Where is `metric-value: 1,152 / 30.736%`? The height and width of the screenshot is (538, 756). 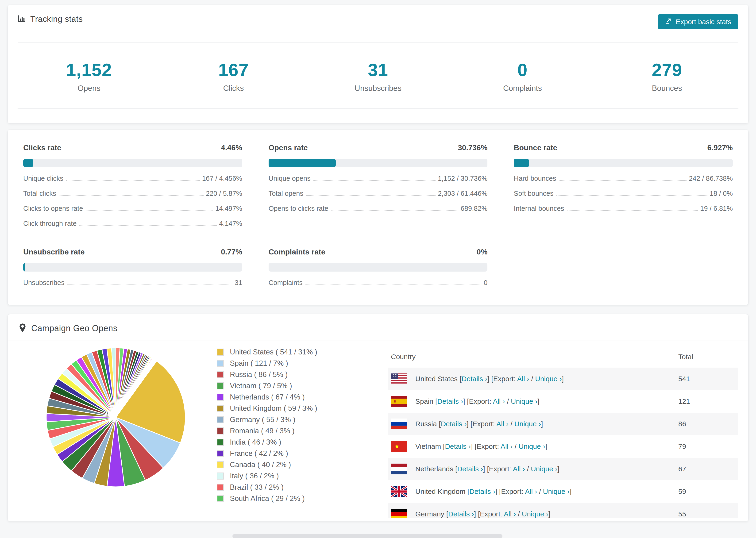 metric-value: 1,152 / 30.736% is located at coordinates (462, 179).